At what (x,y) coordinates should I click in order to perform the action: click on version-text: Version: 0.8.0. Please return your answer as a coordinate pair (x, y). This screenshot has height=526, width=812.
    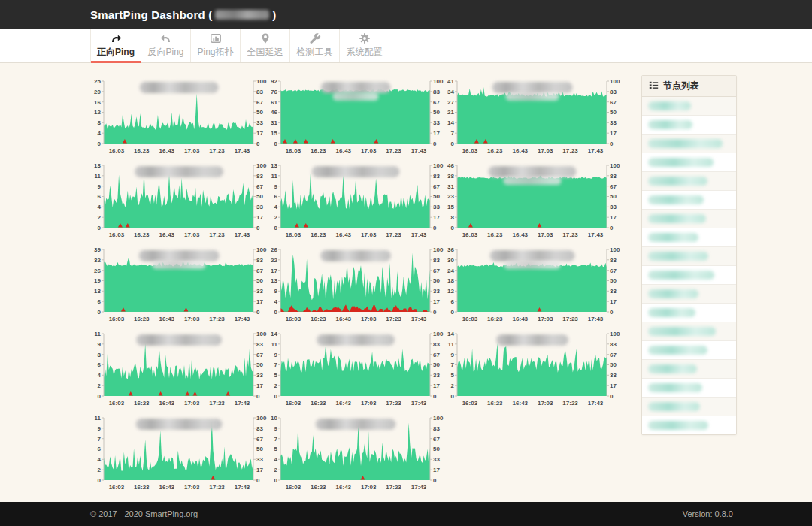
    Looking at the image, I should click on (708, 514).